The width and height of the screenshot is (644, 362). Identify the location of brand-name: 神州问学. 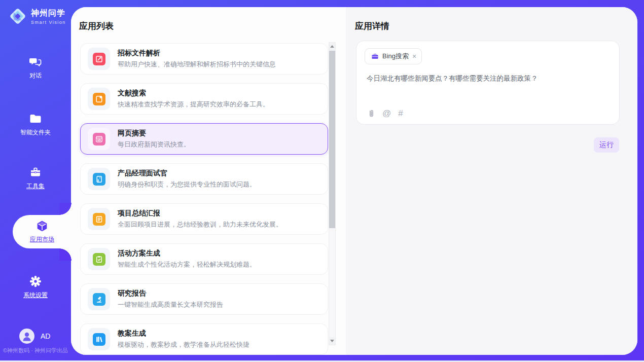
(49, 13).